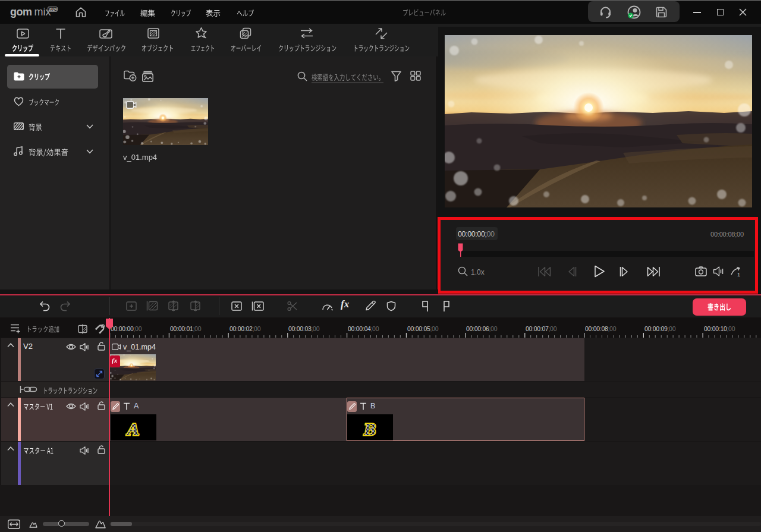 Image resolution: width=761 pixels, height=532 pixels. What do you see at coordinates (370, 429) in the screenshot?
I see `svg-text: B` at bounding box center [370, 429].